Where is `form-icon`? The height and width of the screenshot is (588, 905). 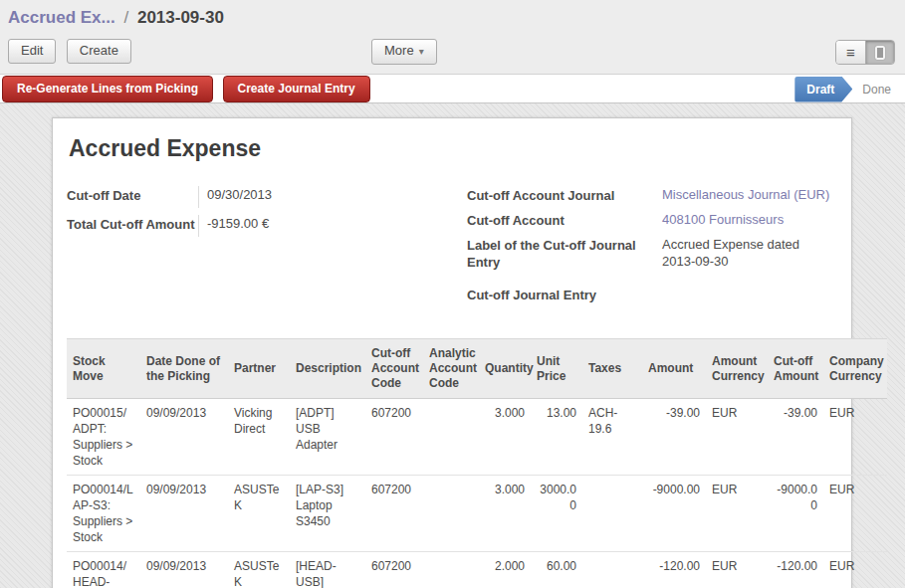 form-icon is located at coordinates (880, 53).